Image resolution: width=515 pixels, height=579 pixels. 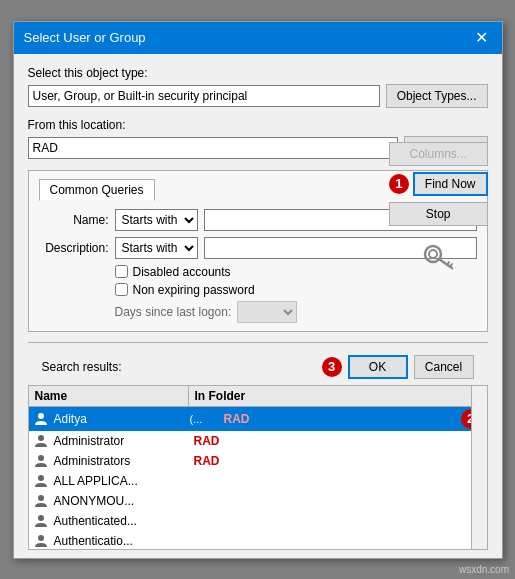 What do you see at coordinates (120, 521) in the screenshot?
I see `result-name: Authenticated...` at bounding box center [120, 521].